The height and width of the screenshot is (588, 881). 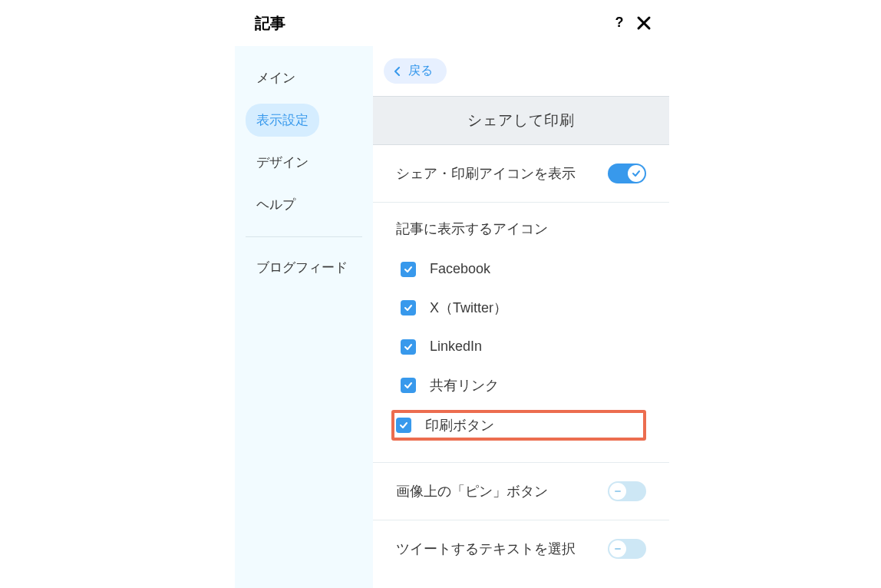 I want to click on tweet-text-toggle-label: ツイートするテキストを選択, so click(x=486, y=549).